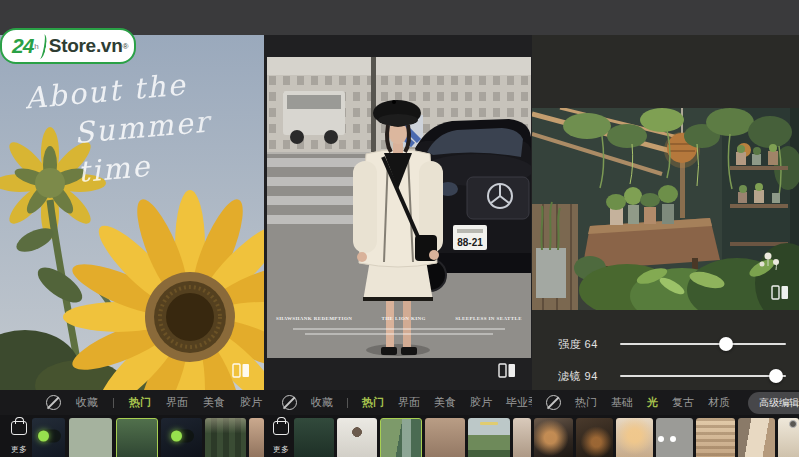 The height and width of the screenshot is (457, 799). What do you see at coordinates (42, 46) in the screenshot?
I see `logo-arc` at bounding box center [42, 46].